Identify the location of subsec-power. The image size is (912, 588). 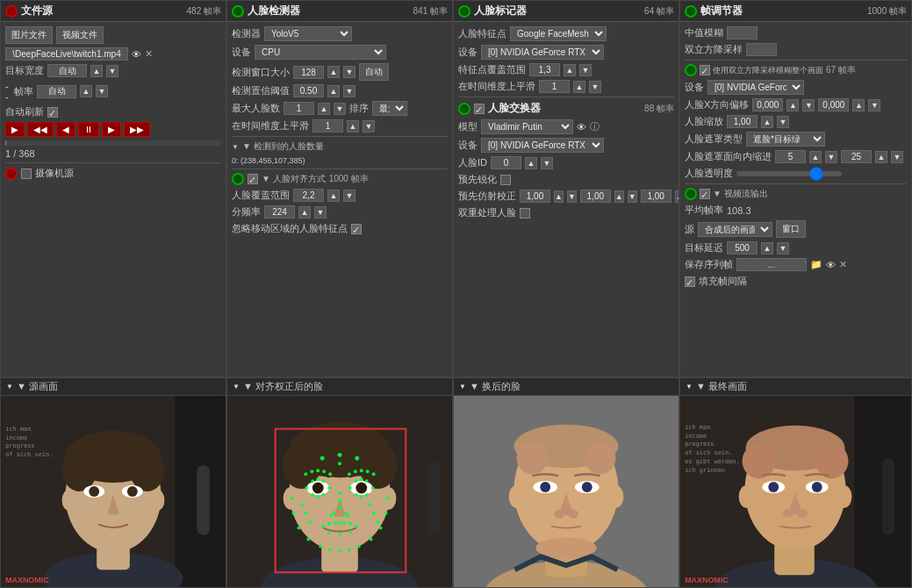
(691, 70).